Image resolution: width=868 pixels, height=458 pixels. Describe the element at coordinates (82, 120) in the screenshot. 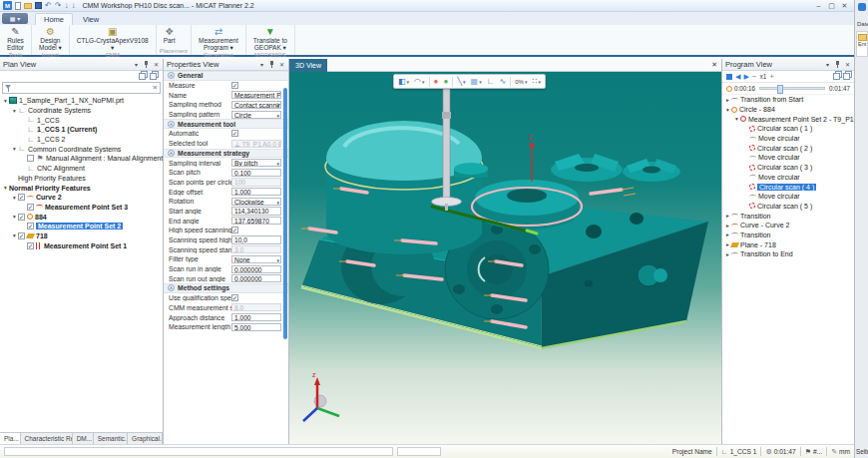

I see `tree-item: ∟1_CCS` at that location.